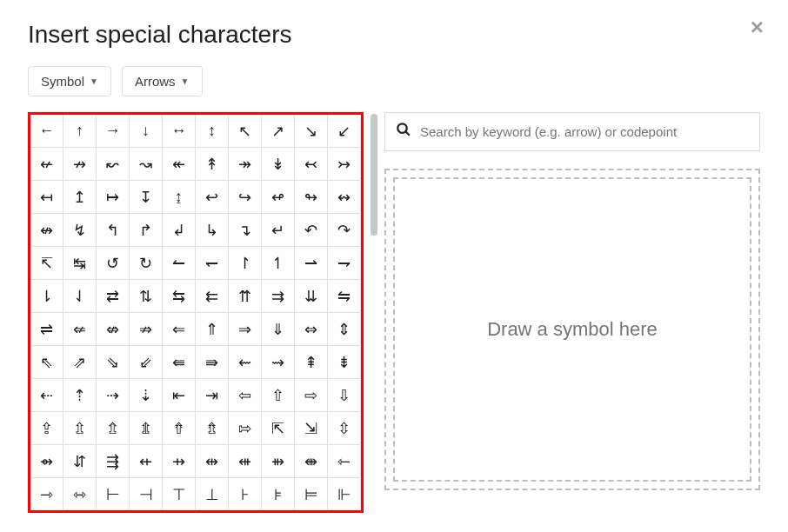  What do you see at coordinates (113, 131) in the screenshot?
I see `character-cell: →` at bounding box center [113, 131].